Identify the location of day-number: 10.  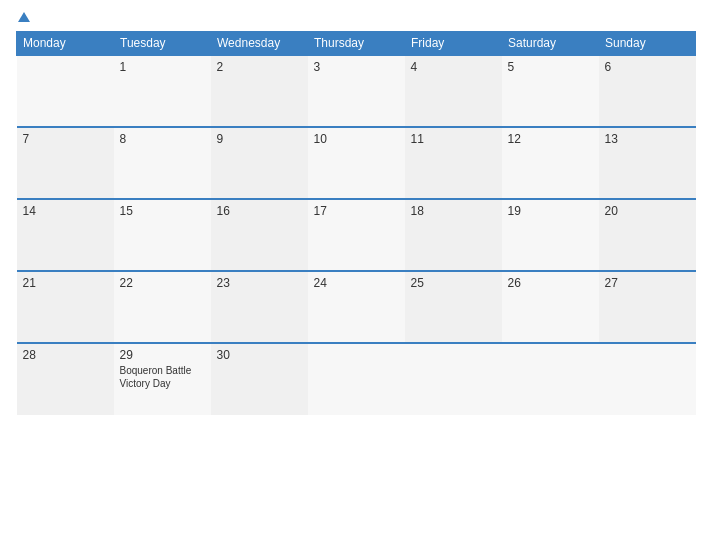
(356, 139).